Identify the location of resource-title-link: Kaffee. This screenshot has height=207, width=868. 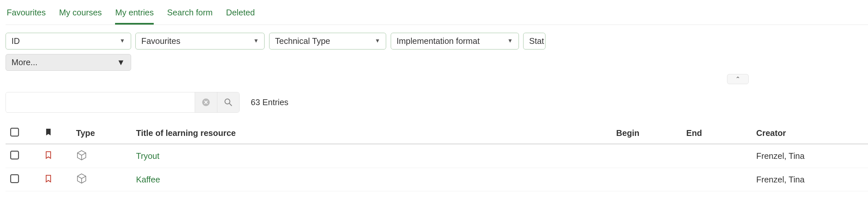
(148, 180).